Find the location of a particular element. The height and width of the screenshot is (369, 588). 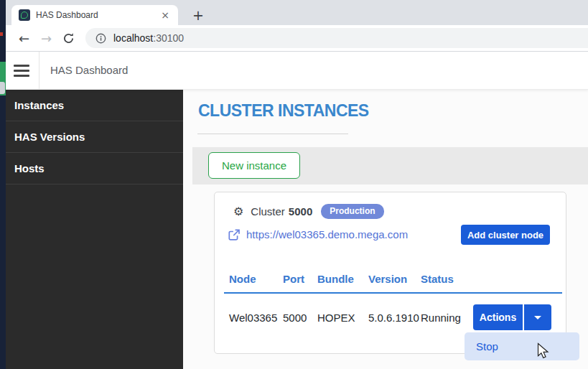

cell-port: 5000 is located at coordinates (300, 317).